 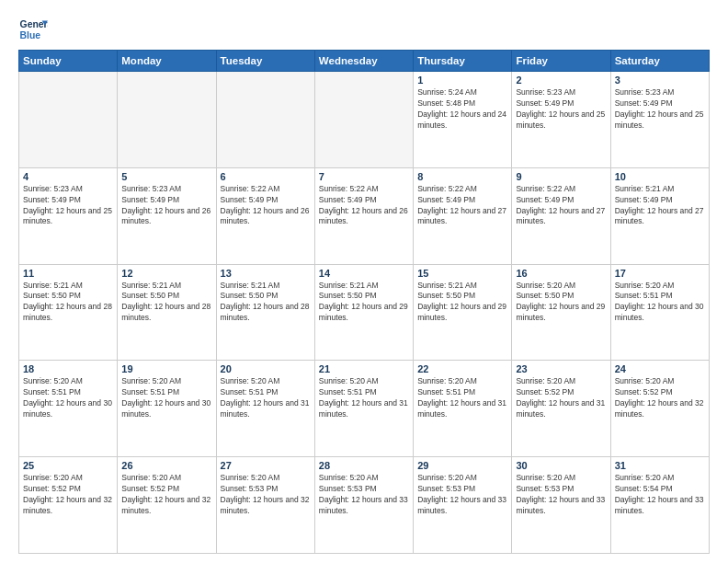 What do you see at coordinates (33, 29) in the screenshot?
I see `logo: General Blue` at bounding box center [33, 29].